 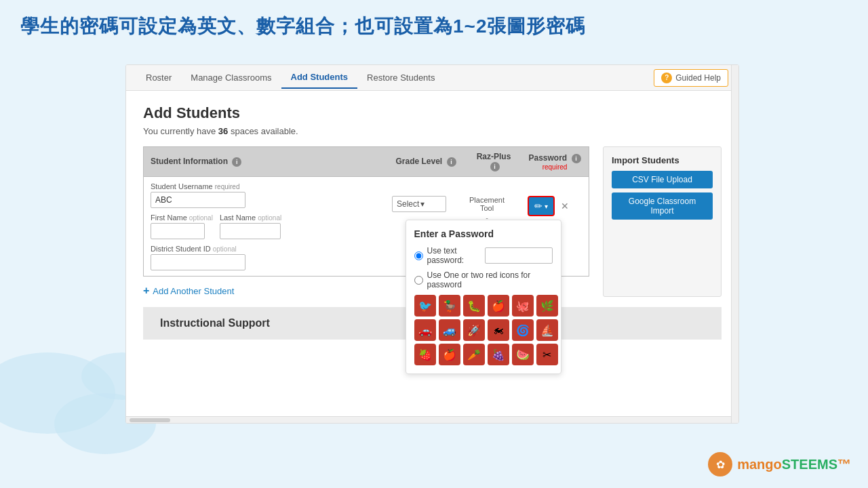 I want to click on icon-grapes: 🍇, so click(x=498, y=354).